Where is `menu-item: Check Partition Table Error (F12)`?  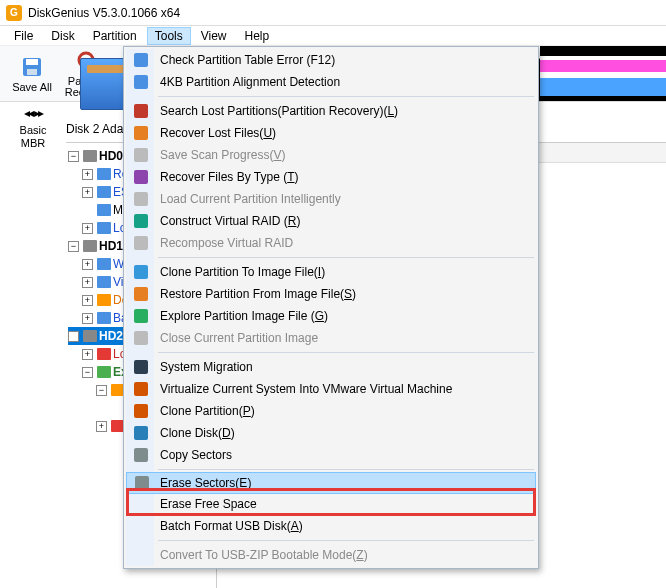
menu-item: Check Partition Table Error (F12) is located at coordinates (331, 60).